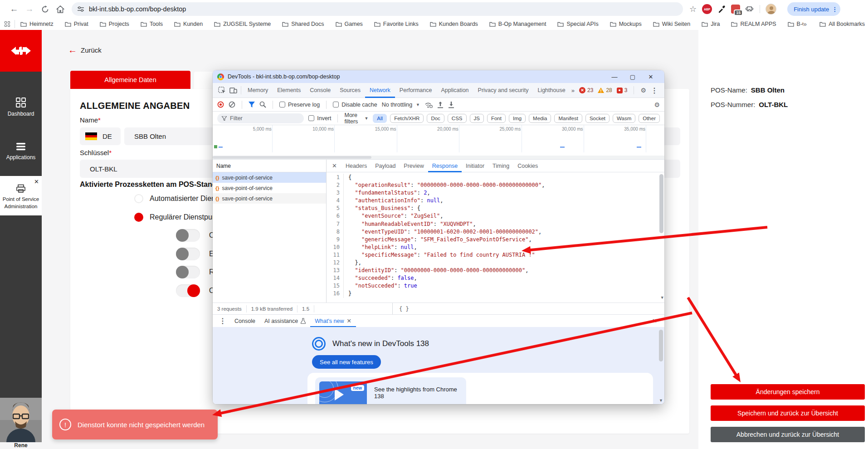 This screenshot has width=868, height=449. Describe the element at coordinates (260, 118) in the screenshot. I see `network-filter-input: Filter` at that location.